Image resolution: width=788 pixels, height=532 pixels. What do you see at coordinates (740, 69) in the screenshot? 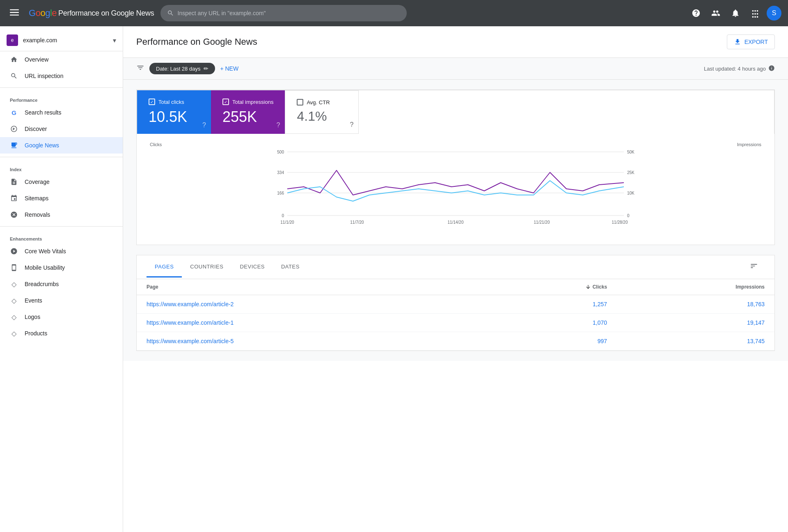
I see `last-updated: Last updated: 4 hours ago` at bounding box center [740, 69].